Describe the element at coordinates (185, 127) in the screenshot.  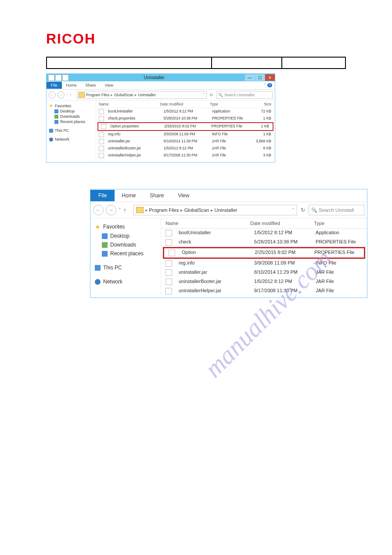
I see `file-row: Option.properties2/25/2015 8:02 PMPROPER…` at that location.